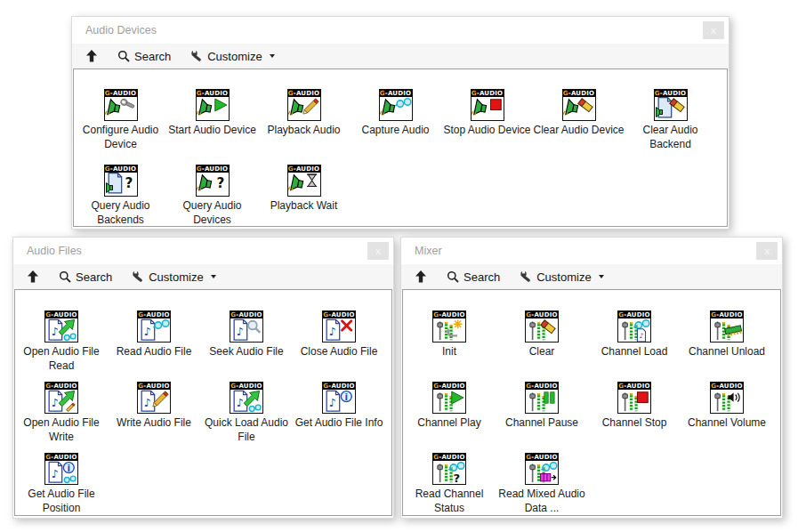  What do you see at coordinates (542, 469) in the screenshot?
I see `mixer-glasses-array-icon: G-AUDIO` at bounding box center [542, 469].